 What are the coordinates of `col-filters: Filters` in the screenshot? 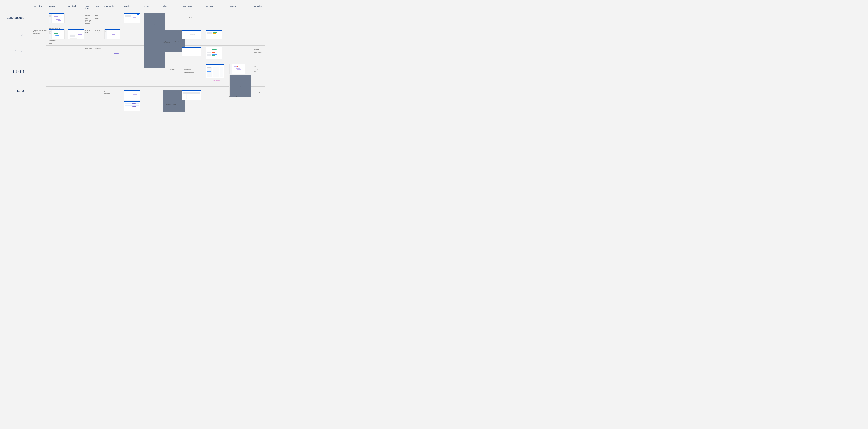 It's located at (97, 6).